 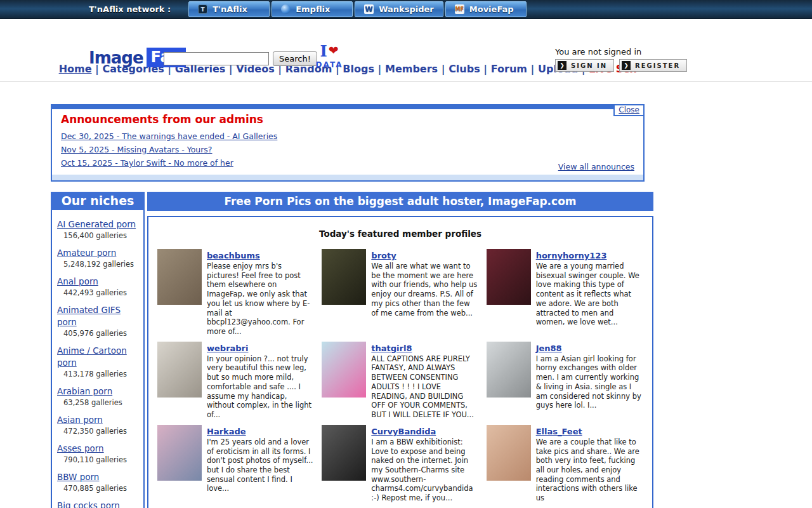 What do you see at coordinates (464, 69) in the screenshot?
I see `nav-item: Clubs` at bounding box center [464, 69].